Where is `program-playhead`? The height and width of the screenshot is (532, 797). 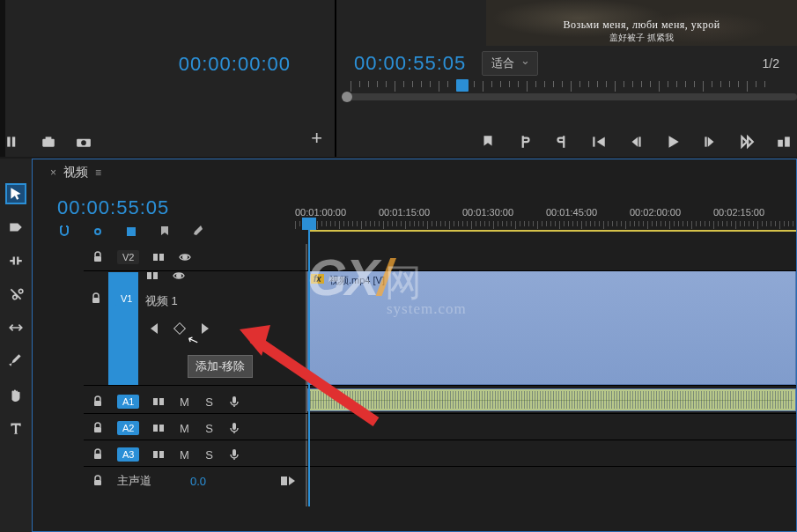
program-playhead is located at coordinates (462, 85).